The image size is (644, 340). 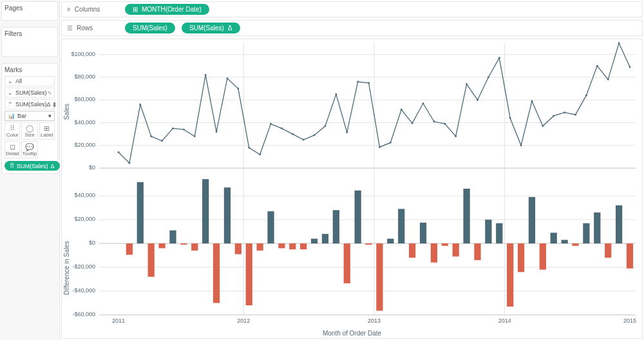 What do you see at coordinates (85, 99) in the screenshot?
I see `y-tick-top: $60,000` at bounding box center [85, 99].